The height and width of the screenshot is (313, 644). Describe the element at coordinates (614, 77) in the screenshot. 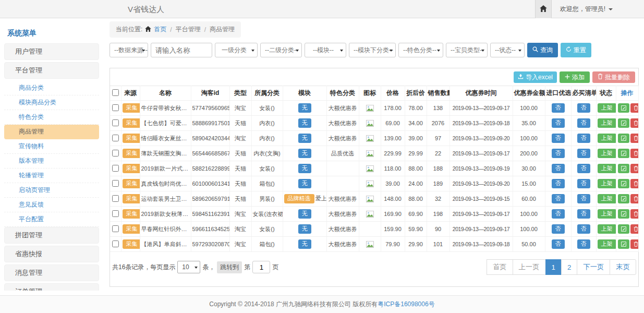

I see `batch-delete-button: 批量删除` at that location.